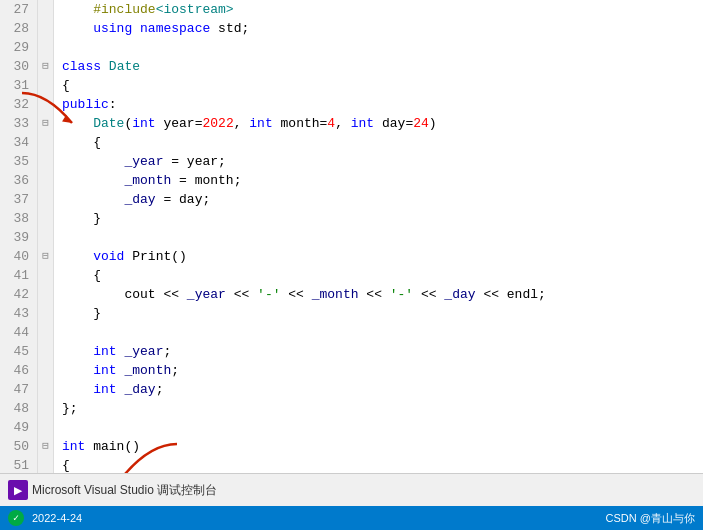 The width and height of the screenshot is (703, 530). What do you see at coordinates (382, 180) in the screenshot?
I see `code-line: _month = month;` at bounding box center [382, 180].